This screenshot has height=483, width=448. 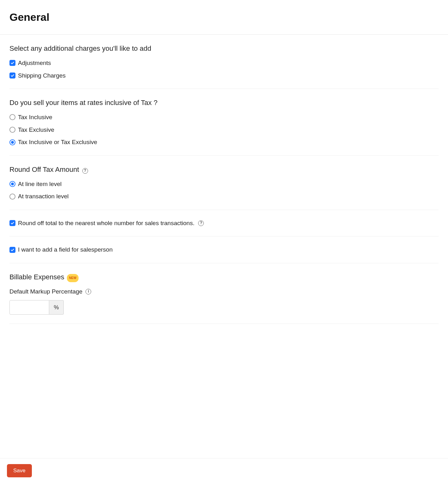 I want to click on row-round-line-item: At line item level, so click(x=224, y=184).